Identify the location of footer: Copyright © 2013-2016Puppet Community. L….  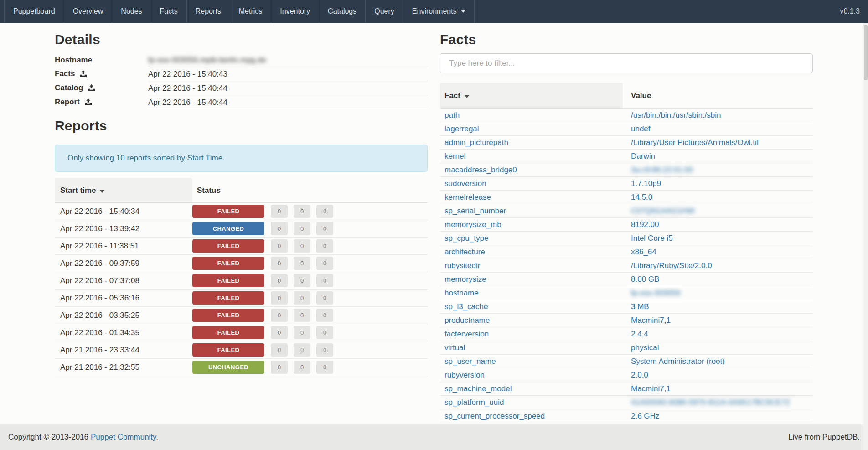
(434, 437).